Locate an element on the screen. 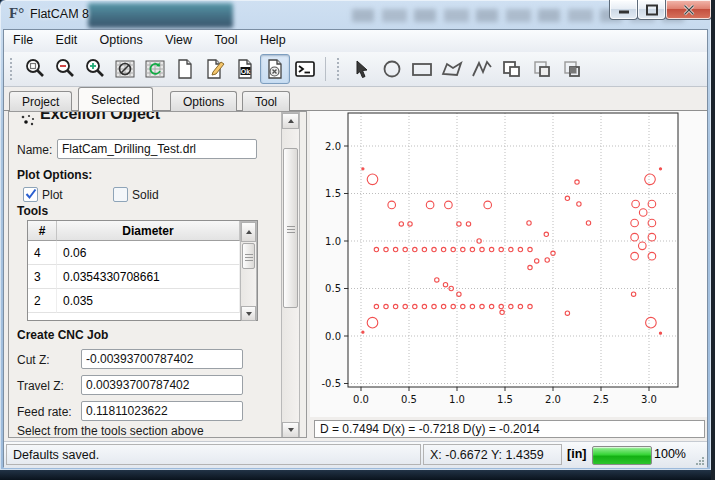  cell-tool-number: 2 is located at coordinates (42, 301).